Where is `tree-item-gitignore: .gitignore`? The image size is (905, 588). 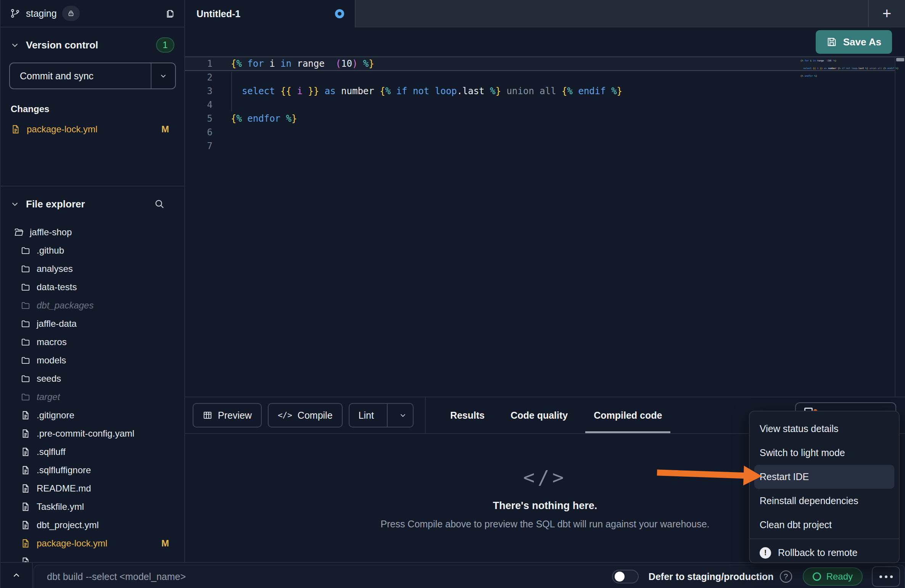 tree-item-gitignore: .gitignore is located at coordinates (92, 415).